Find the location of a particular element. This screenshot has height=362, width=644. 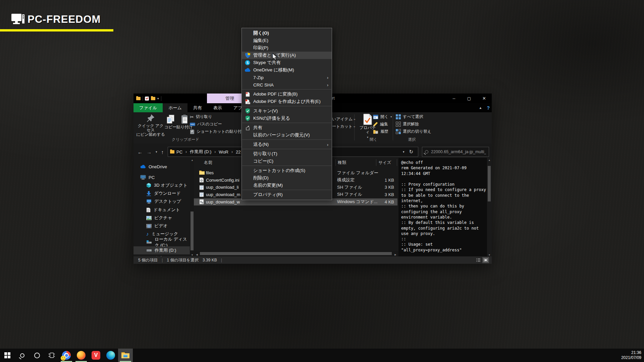

task-view-button is located at coordinates (52, 355).